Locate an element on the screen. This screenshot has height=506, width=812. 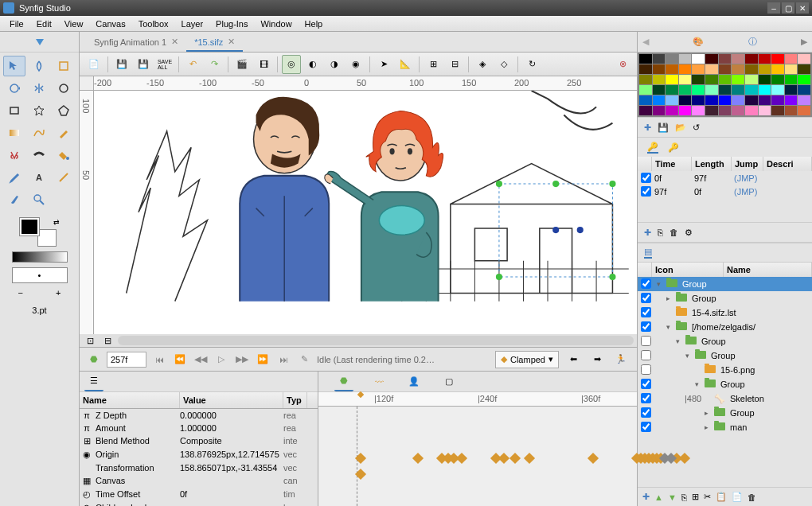
rotate-tool is located at coordinates (14, 88).